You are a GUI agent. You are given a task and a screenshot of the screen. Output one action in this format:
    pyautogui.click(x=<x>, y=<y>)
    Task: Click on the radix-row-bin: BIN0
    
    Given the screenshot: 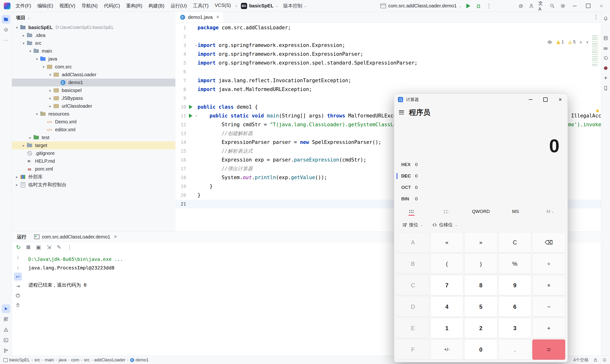 What is the action you would take?
    pyautogui.click(x=481, y=199)
    